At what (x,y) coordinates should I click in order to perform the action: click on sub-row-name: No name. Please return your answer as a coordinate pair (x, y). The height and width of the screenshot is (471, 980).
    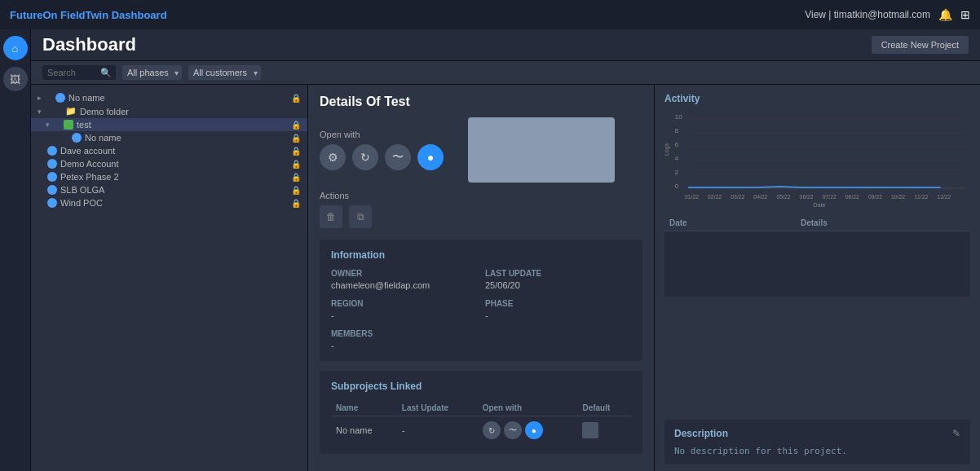
    Looking at the image, I should click on (364, 430).